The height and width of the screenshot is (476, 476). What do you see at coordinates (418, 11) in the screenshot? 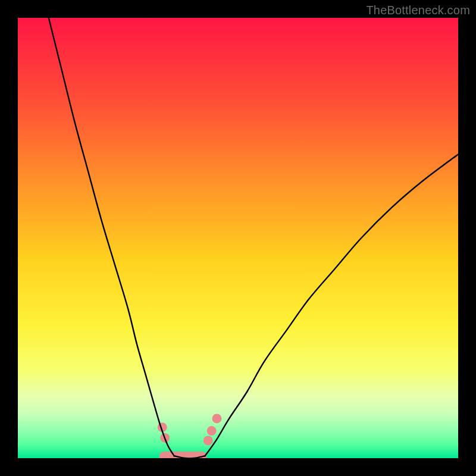
I see `watermark-text: TheBottleneck.com` at bounding box center [418, 11].